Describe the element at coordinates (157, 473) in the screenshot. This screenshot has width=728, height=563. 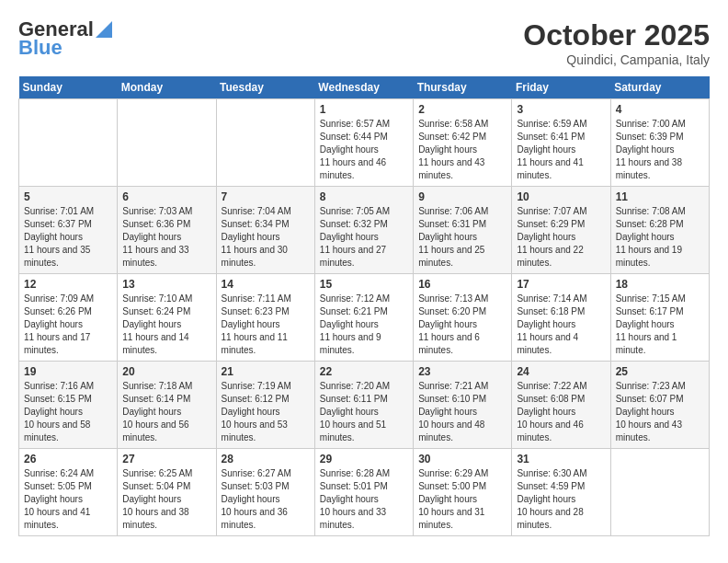
I see `sunrise-label: Sunrise: 6:25 AM` at that location.